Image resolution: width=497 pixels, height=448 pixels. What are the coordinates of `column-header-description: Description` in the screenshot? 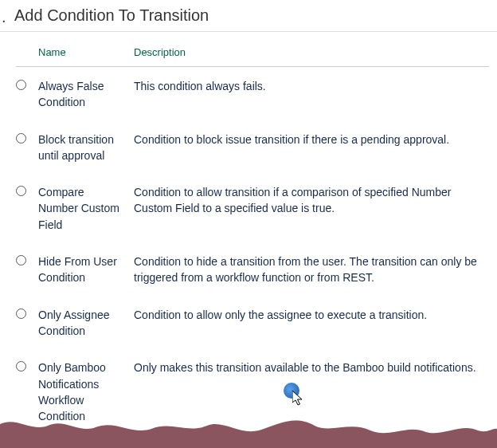 It's located at (311, 53).